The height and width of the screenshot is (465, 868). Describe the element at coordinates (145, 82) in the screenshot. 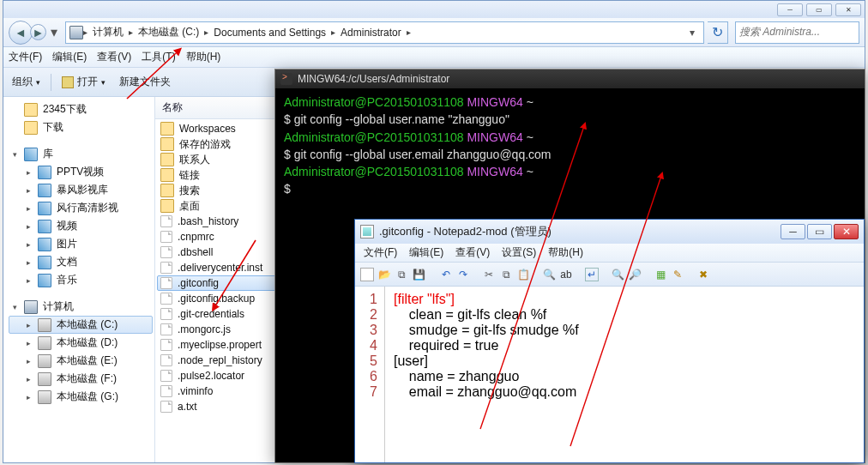

I see `new-folder-button: 新建文件夹` at that location.